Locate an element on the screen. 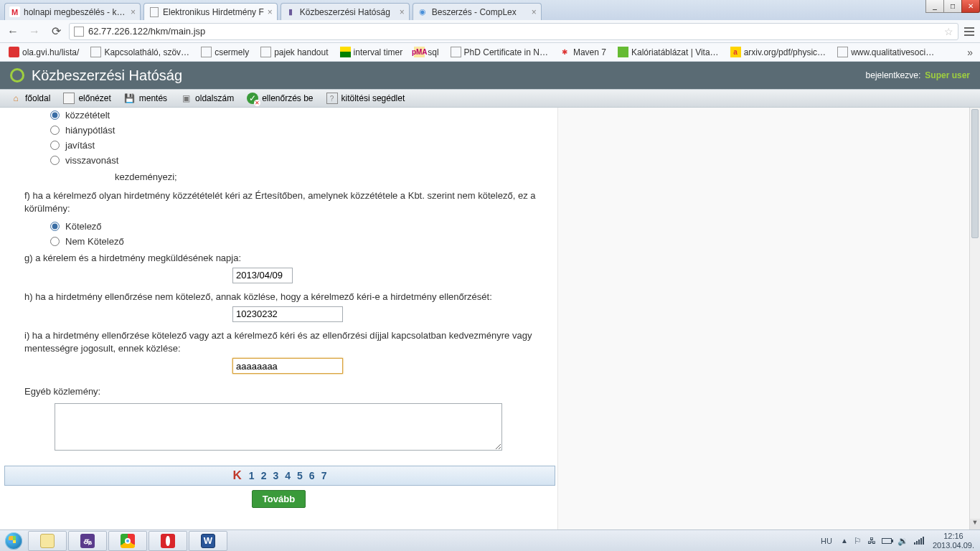 The image size is (980, 551). tab-title: holnapi megbeszélés - kin… is located at coordinates (75, 12).